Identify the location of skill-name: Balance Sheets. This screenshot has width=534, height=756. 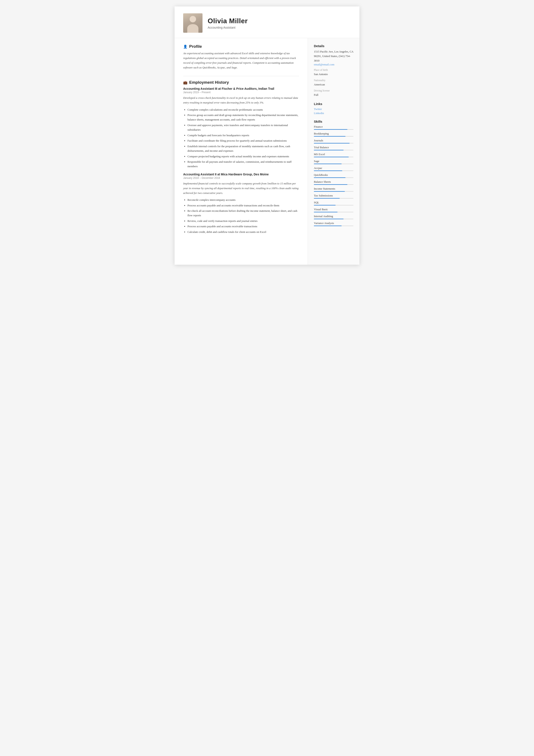
(334, 182).